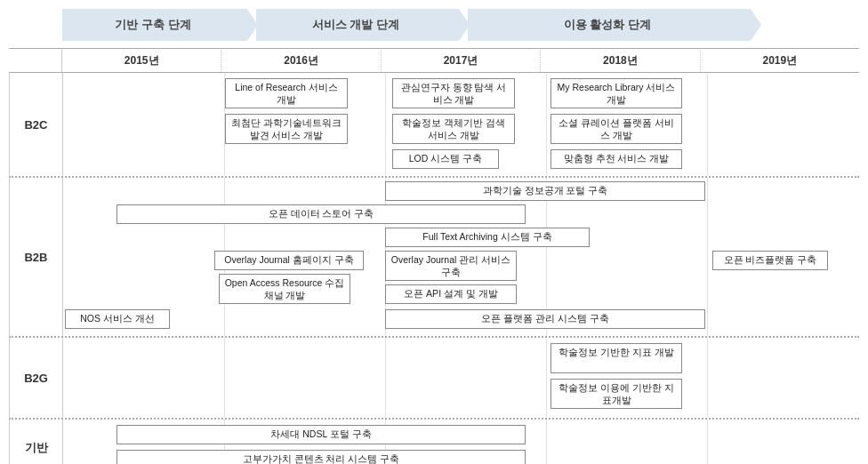 Image resolution: width=868 pixels, height=464 pixels. Describe the element at coordinates (545, 319) in the screenshot. I see `b2b-item-platform: 오픈 플랫폼 관리 시스템 구축` at that location.